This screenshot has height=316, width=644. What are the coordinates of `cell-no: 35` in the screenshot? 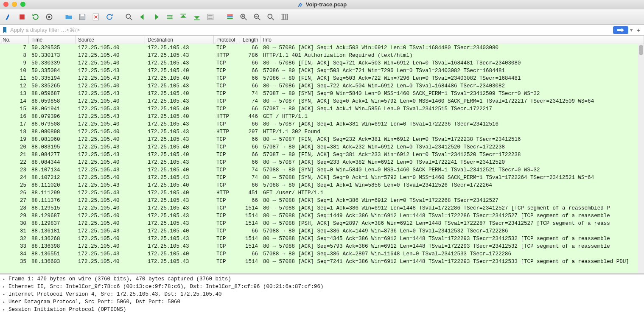 It's located at (14, 262).